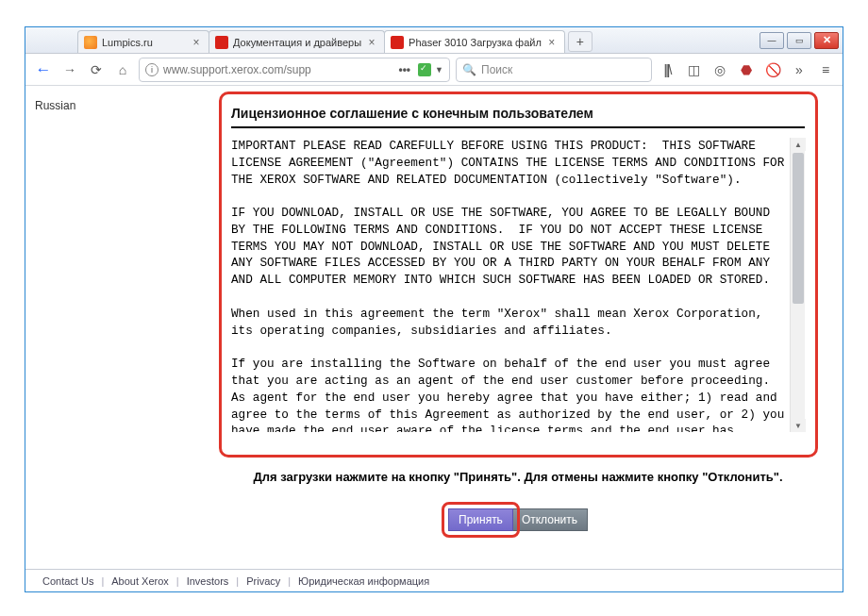 This screenshot has height=616, width=868. What do you see at coordinates (470, 70) in the screenshot?
I see `search-icon: 🔍` at bounding box center [470, 70].